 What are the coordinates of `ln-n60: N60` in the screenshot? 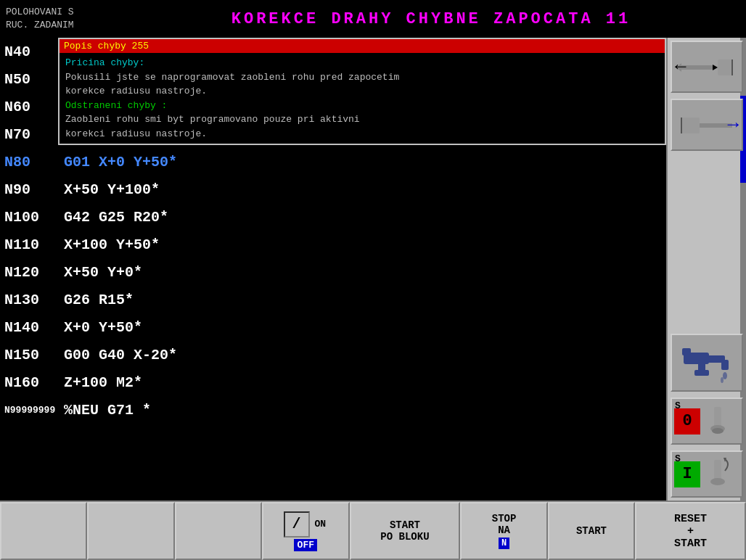 It's located at (29, 107).